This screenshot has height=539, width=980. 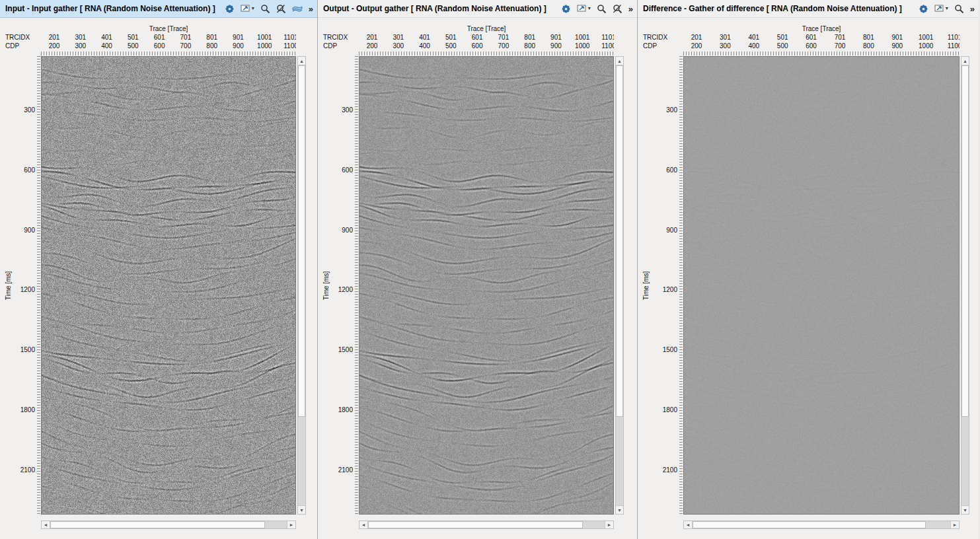 What do you see at coordinates (595, 9) in the screenshot?
I see `panel-toolbar: ▾ »` at bounding box center [595, 9].